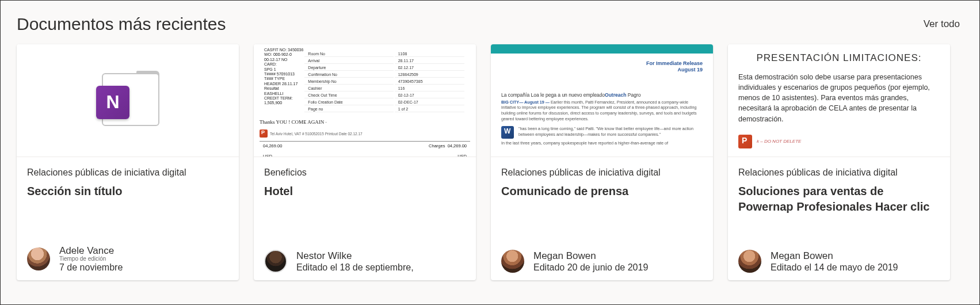 Image resolution: width=980 pixels, height=305 pixels. What do you see at coordinates (779, 142) in the screenshot?
I see `do-not-delete-label: k – DO NOT DELETE` at bounding box center [779, 142].